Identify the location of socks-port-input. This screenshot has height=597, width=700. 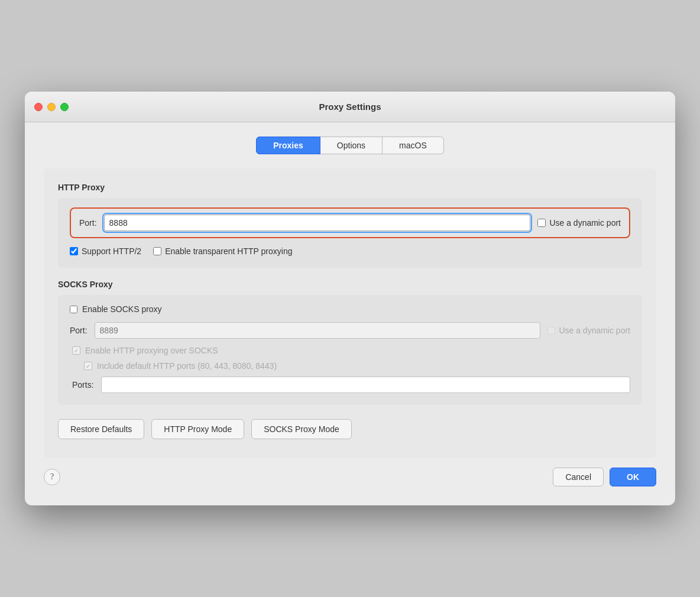
(318, 330).